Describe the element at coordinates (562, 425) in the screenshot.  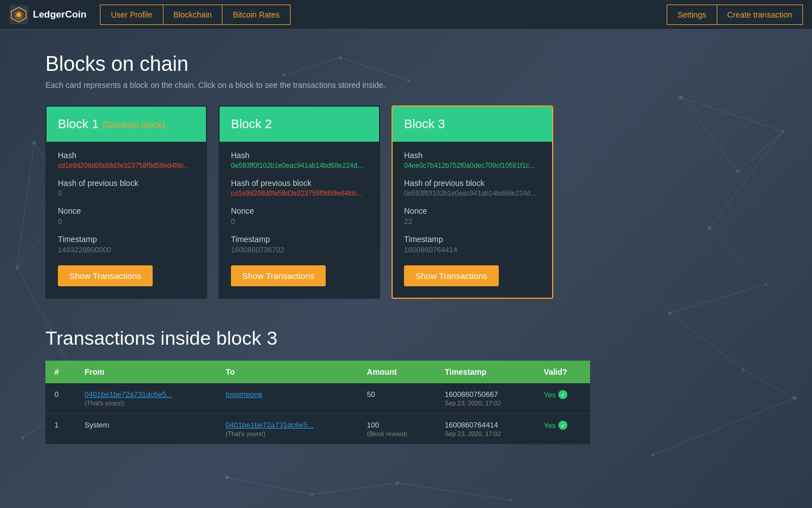
I see `row-1-valid-badge: Yes` at that location.